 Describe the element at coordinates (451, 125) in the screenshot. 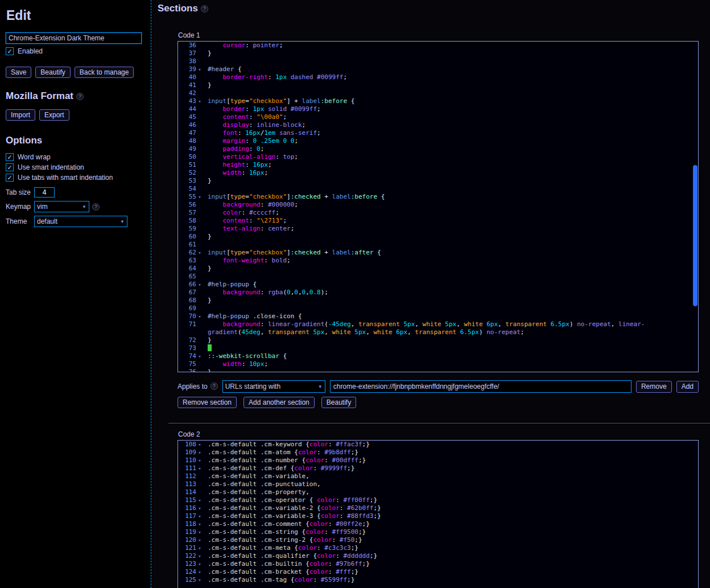

I see `code-text: display: inline-block;` at that location.